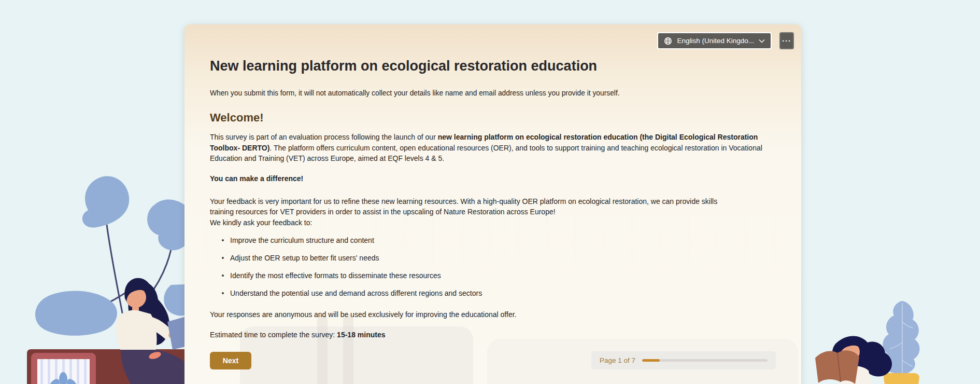 This screenshot has height=384, width=980. What do you see at coordinates (499, 240) in the screenshot?
I see `list-item: Improve the curriculum structure and con…` at bounding box center [499, 240].